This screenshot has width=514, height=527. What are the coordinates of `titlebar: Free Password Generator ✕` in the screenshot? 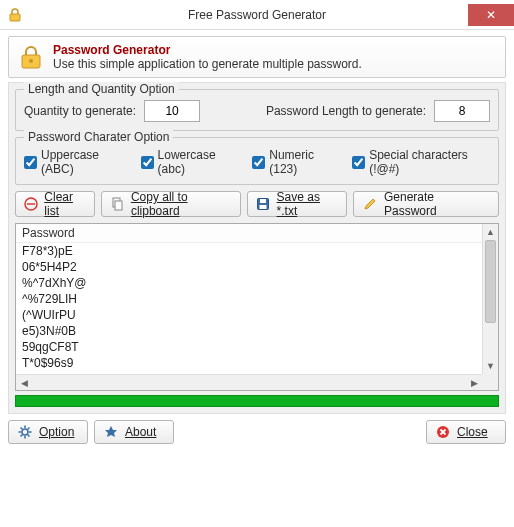 It's located at (257, 15).